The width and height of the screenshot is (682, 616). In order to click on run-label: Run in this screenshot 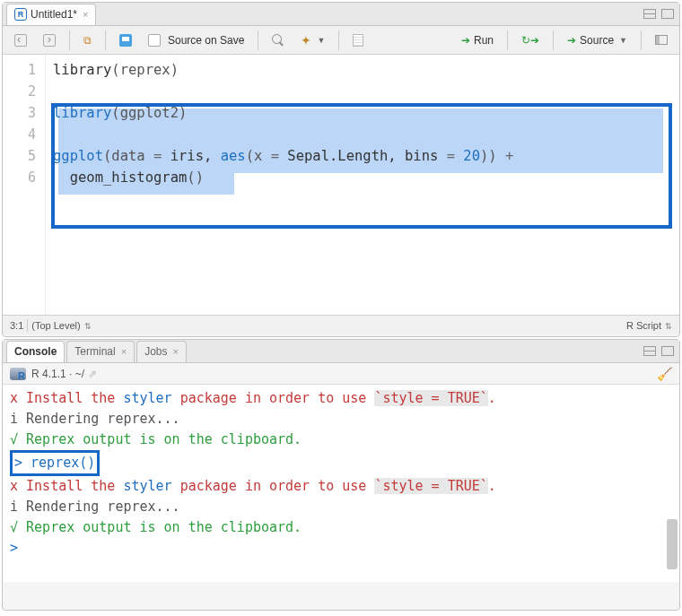, I will do `click(484, 40)`.